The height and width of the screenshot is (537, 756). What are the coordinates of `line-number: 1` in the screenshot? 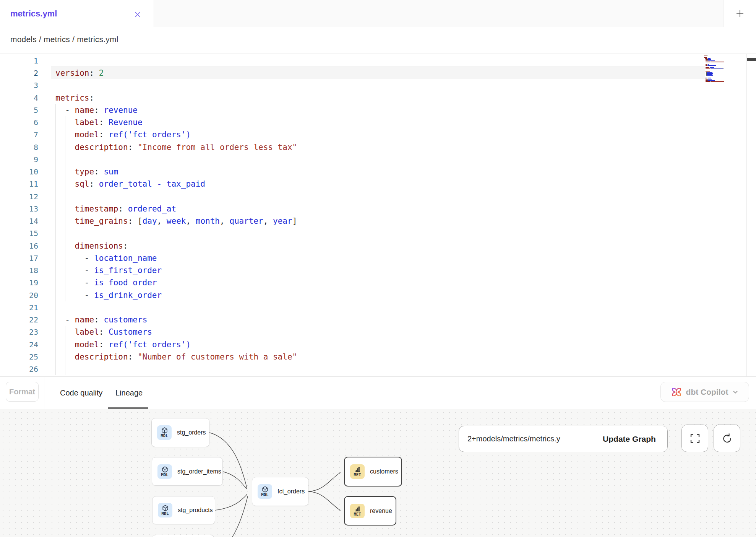 It's located at (19, 61).